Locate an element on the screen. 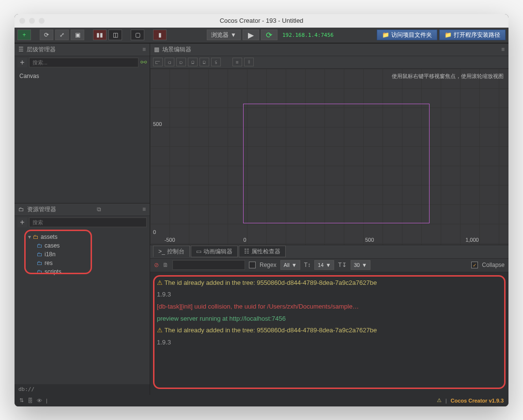 This screenshot has width=523, height=420. list-icon: ☰ is located at coordinates (21, 49).